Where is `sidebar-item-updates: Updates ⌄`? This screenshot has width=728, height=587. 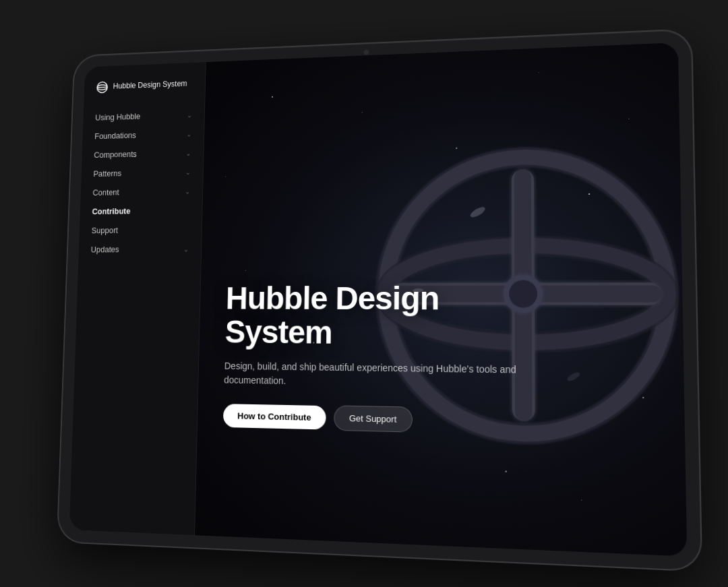
sidebar-item-updates: Updates ⌄ is located at coordinates (140, 249).